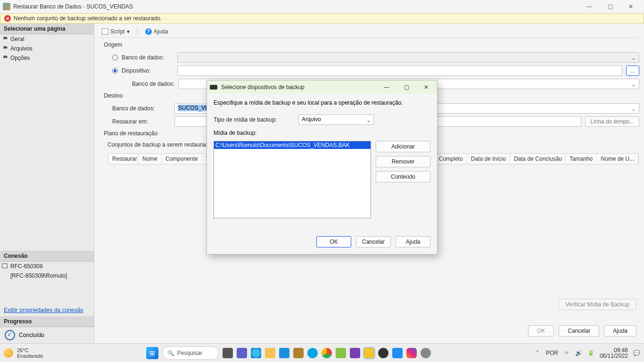  I want to click on edge-icon, so click(256, 353).